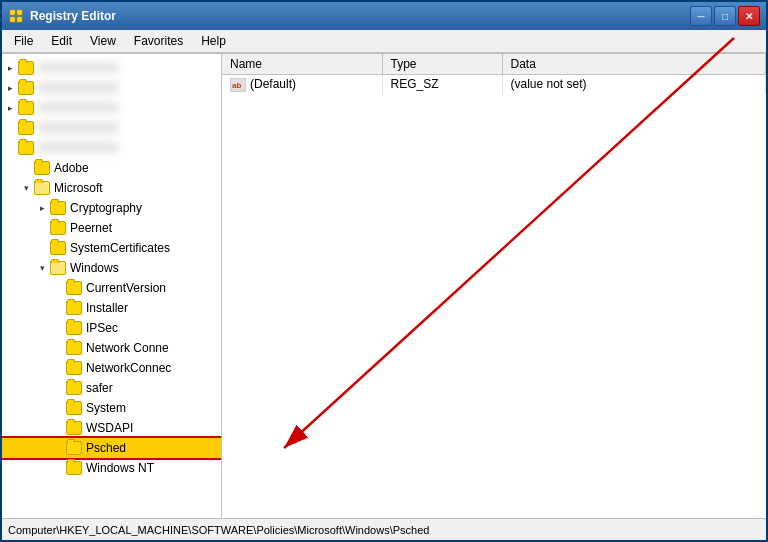 The width and height of the screenshot is (768, 542). What do you see at coordinates (360, 16) in the screenshot?
I see `window-title: Registry Editor` at bounding box center [360, 16].